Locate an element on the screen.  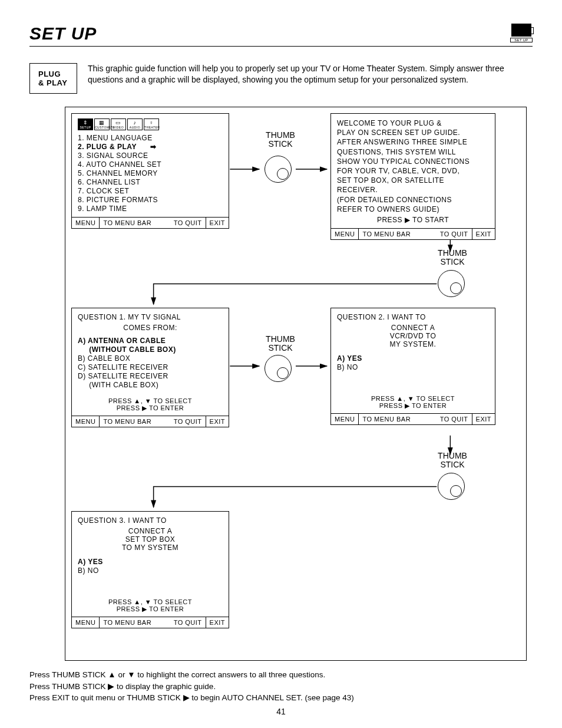
menu-item: 8. PICTURE FORMATS is located at coordinates (150, 200).